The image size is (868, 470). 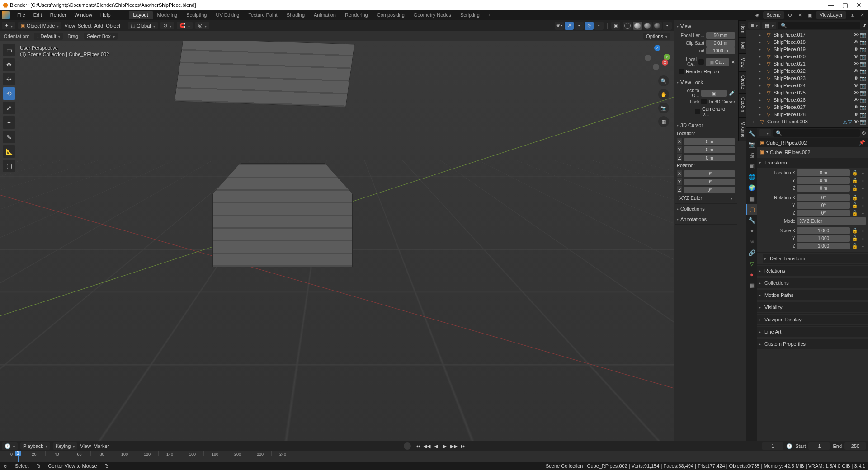 I want to click on delete-viewlayer-button: ✕, so click(x=862, y=15).